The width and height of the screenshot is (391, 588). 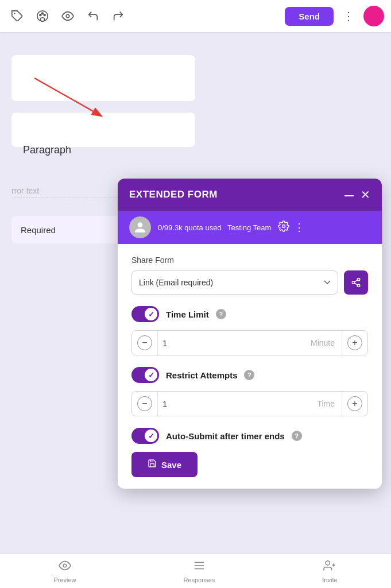 What do you see at coordinates (250, 283) in the screenshot?
I see `share-row: Link (Email required)` at bounding box center [250, 283].